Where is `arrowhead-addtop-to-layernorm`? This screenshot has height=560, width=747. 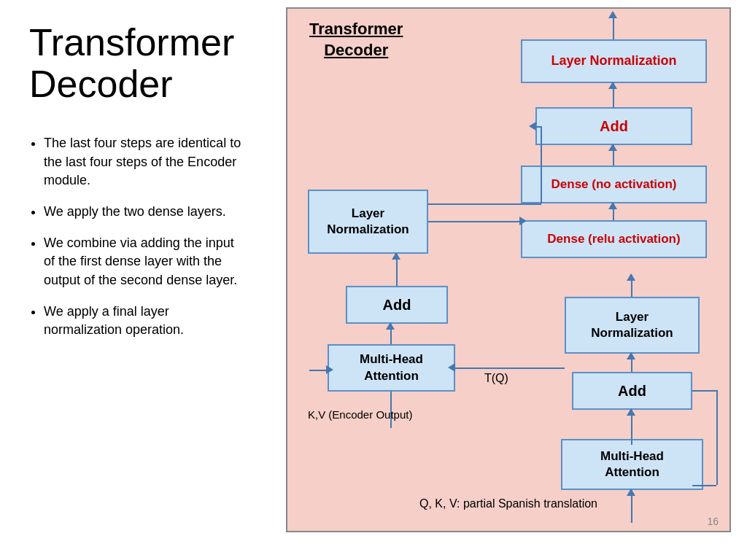 arrowhead-addtop-to-layernorm is located at coordinates (613, 85).